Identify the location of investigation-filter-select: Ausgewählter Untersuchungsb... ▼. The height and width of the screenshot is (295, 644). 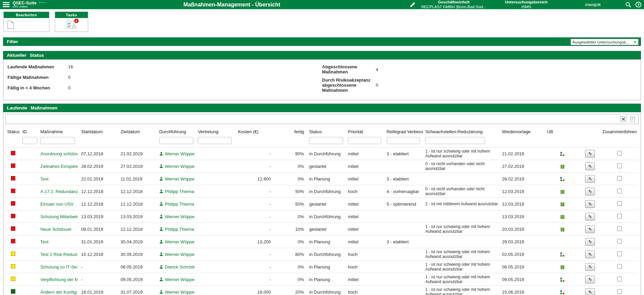
(605, 42).